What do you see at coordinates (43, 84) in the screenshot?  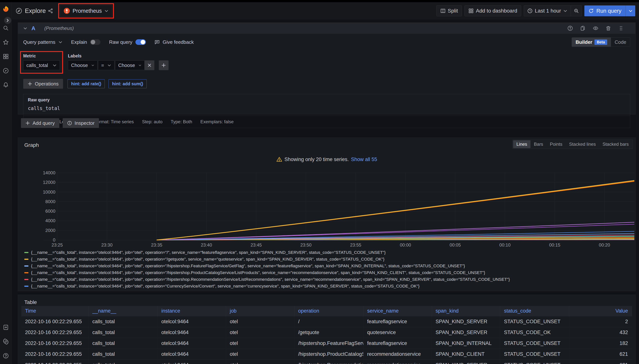 I see `operations-button: Operations` at bounding box center [43, 84].